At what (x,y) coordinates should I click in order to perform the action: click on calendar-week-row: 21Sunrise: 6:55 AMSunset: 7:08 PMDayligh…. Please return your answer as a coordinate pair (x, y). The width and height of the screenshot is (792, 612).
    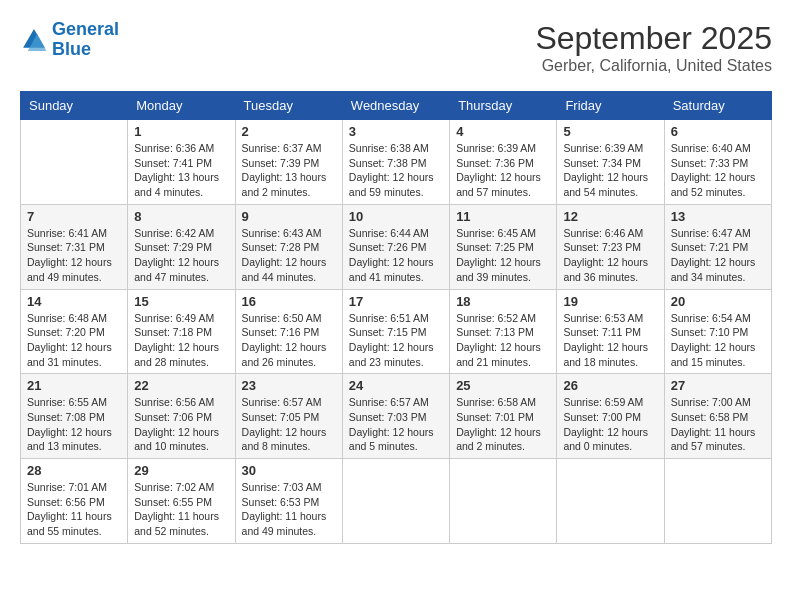
    Looking at the image, I should click on (396, 416).